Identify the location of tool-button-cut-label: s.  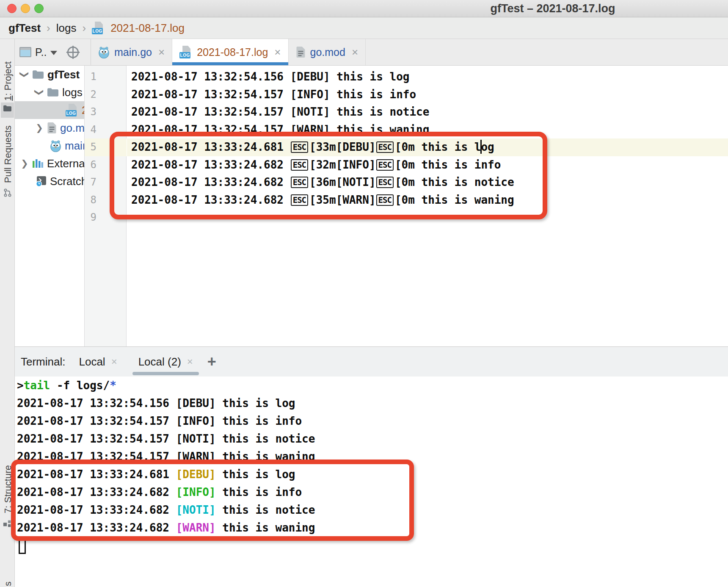
(8, 584).